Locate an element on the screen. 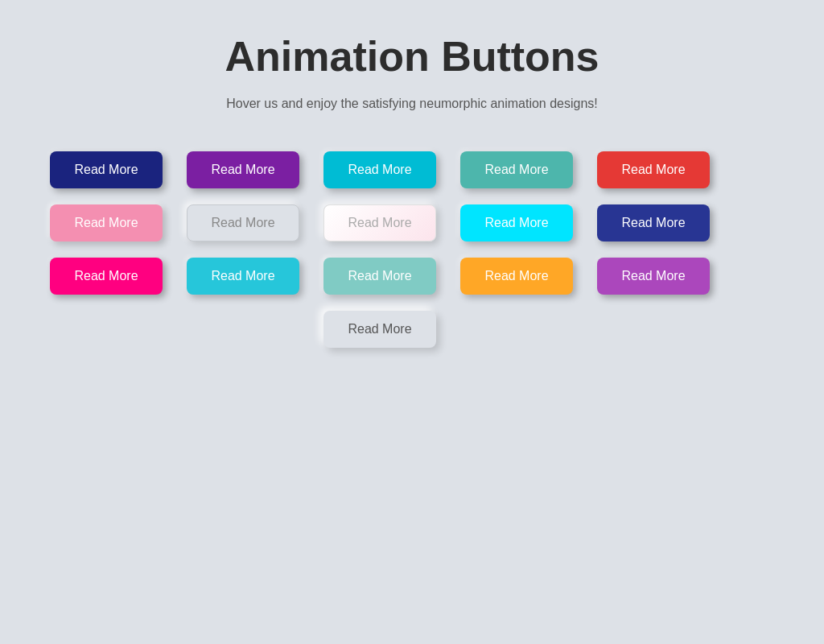 The height and width of the screenshot is (644, 824). page-subtitle: Hover us and enjoy the satisfying neumor… is located at coordinates (412, 104).